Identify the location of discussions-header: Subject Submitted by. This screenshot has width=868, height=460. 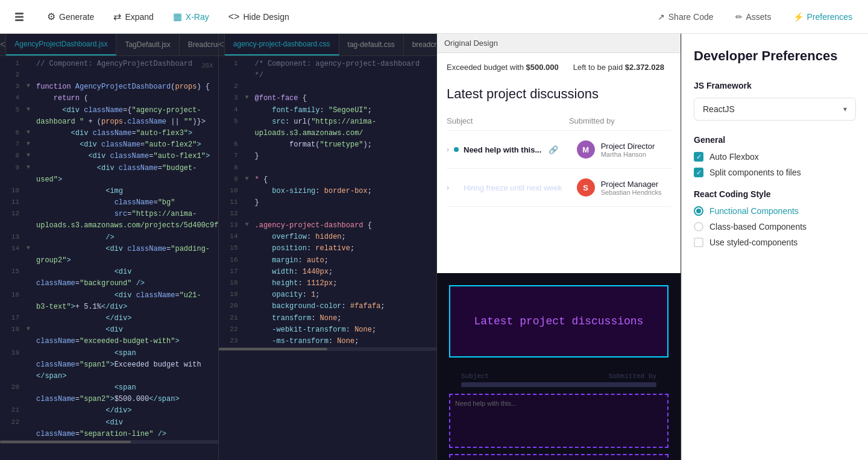
(559, 121).